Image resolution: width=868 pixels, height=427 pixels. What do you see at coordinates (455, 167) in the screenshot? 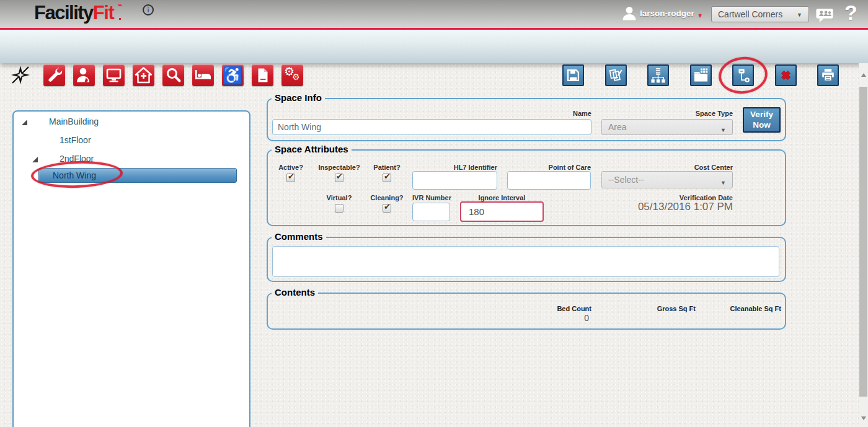
I see `hl7-identifier-label: HL7 Identifier` at bounding box center [455, 167].